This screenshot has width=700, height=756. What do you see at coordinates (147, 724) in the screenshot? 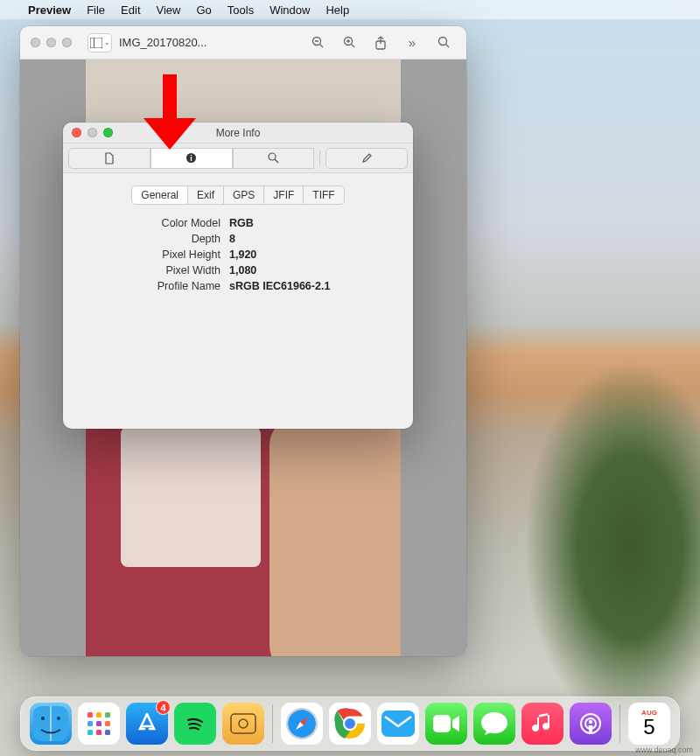
I see `dock-appstore: 4` at bounding box center [147, 724].